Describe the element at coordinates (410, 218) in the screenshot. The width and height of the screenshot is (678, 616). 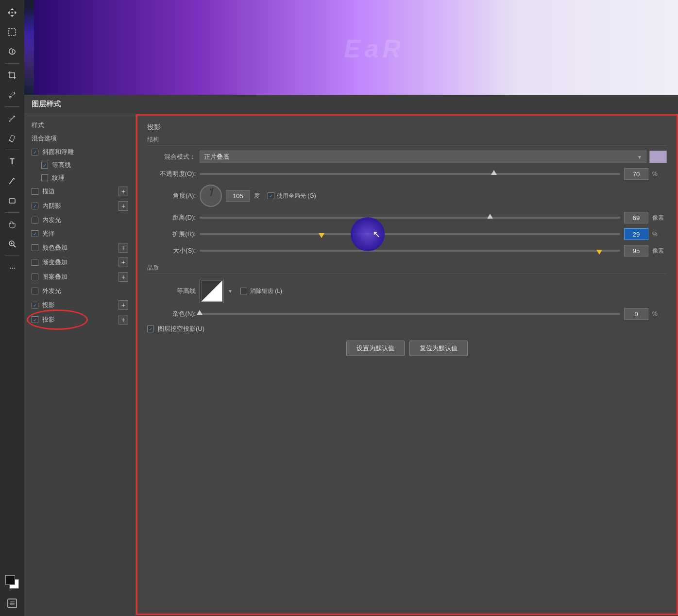
I see `distance-slider` at that location.